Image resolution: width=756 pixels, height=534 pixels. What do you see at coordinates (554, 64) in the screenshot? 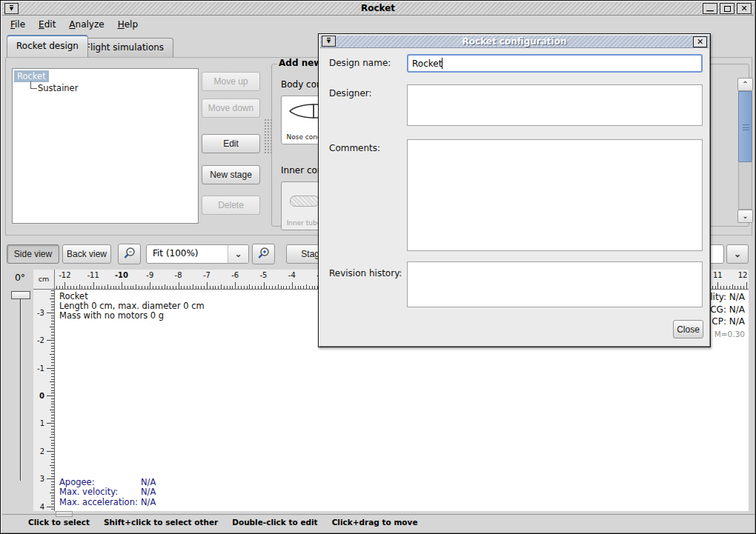
I see `design-name-input` at bounding box center [554, 64].